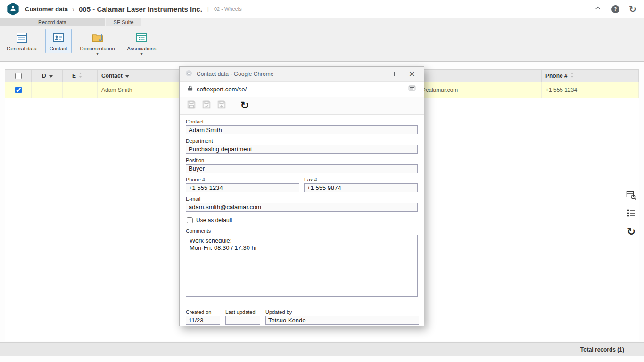 The image size is (644, 362). I want to click on column-header-e: E, so click(80, 75).